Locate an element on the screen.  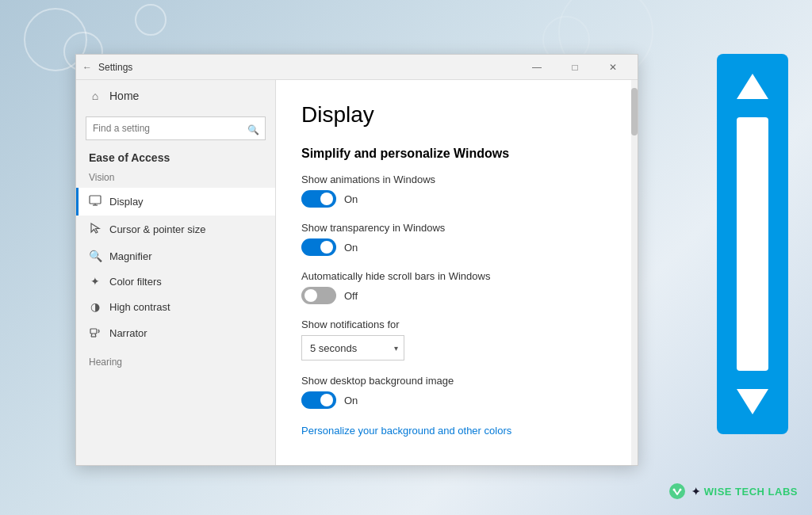
search-container: 🔍 is located at coordinates (176, 130).